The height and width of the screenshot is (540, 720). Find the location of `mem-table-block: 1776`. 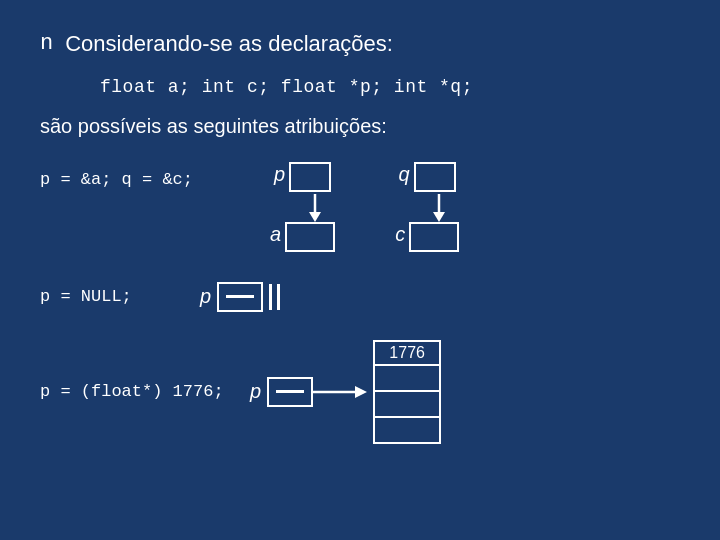

mem-table-block: 1776 is located at coordinates (407, 392).